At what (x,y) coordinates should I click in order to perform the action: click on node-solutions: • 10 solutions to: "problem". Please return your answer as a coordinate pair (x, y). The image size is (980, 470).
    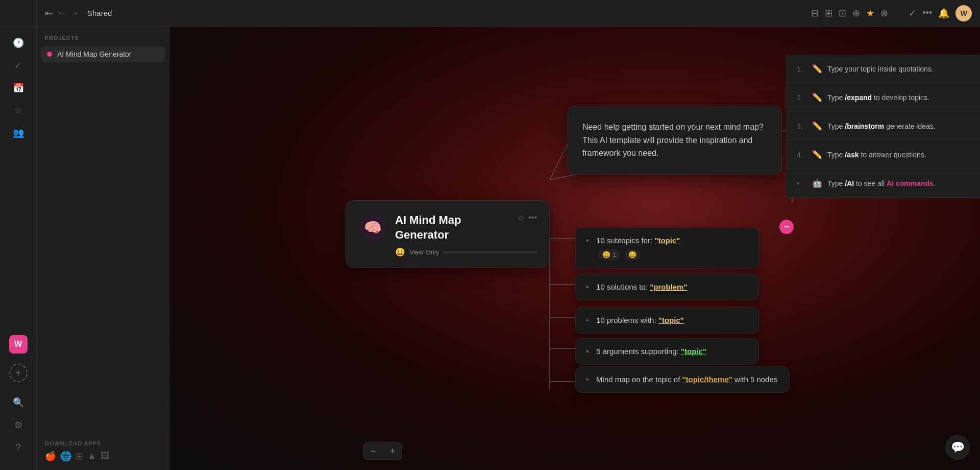
    Looking at the image, I should click on (667, 287).